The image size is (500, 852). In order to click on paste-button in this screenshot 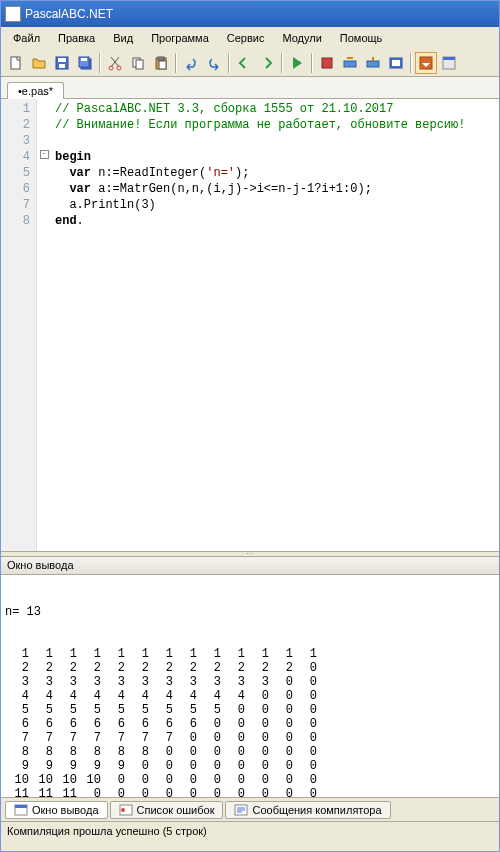, I will do `click(161, 63)`.